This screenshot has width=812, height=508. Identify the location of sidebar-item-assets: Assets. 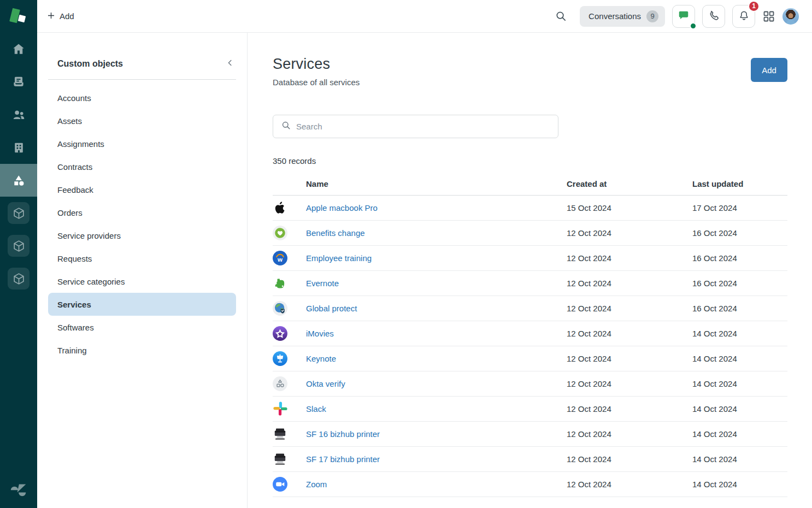
(142, 121).